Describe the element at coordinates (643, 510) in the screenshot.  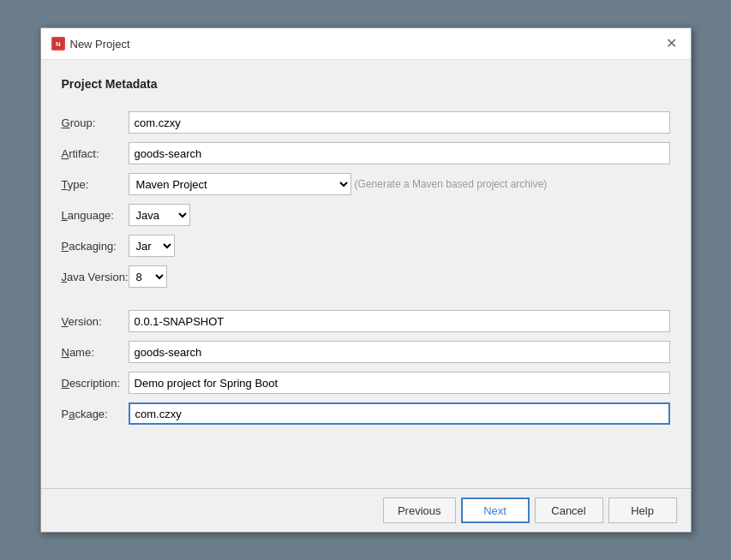
I see `help-button: Help` at that location.